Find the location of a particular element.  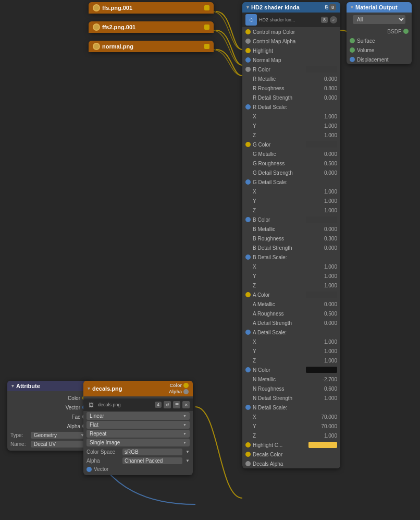

bsdf-row: BSDF is located at coordinates (379, 31).